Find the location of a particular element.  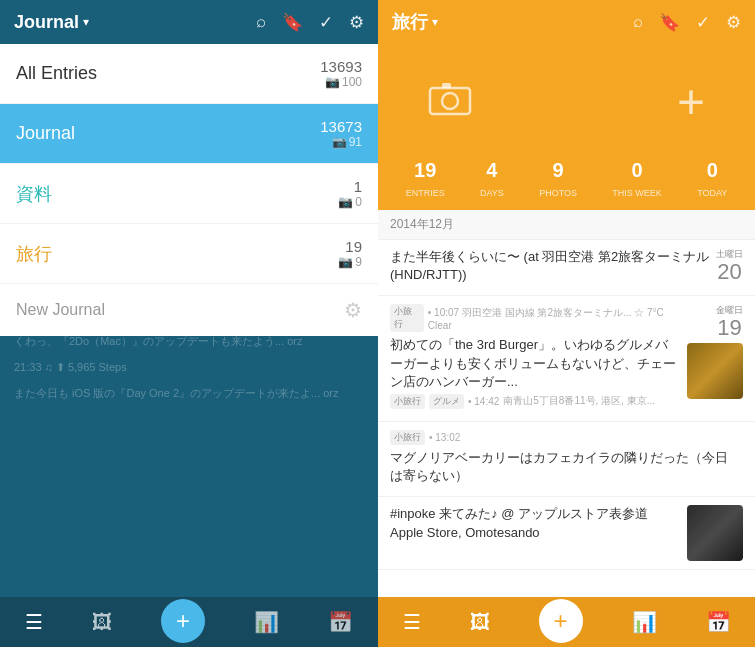

right-toolbar-menu-icon: ☰ is located at coordinates (412, 622).